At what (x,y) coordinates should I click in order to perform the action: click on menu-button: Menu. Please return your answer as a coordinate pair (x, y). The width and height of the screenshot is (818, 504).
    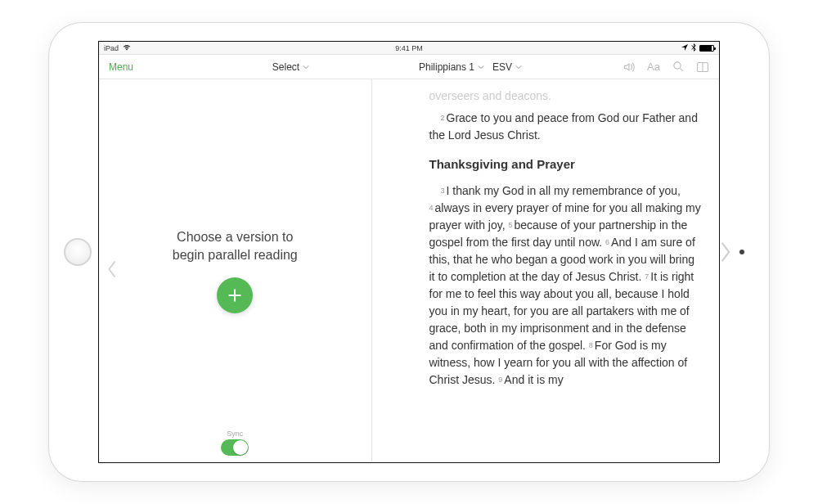
    Looking at the image, I should click on (121, 67).